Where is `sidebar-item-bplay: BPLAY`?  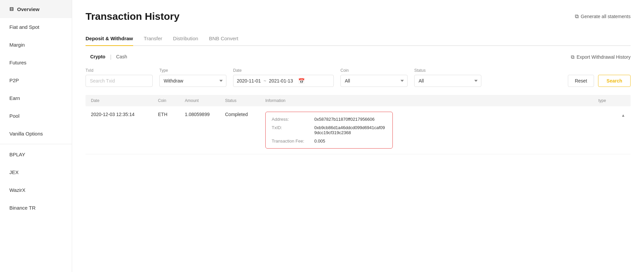 sidebar-item-bplay: BPLAY is located at coordinates (36, 154).